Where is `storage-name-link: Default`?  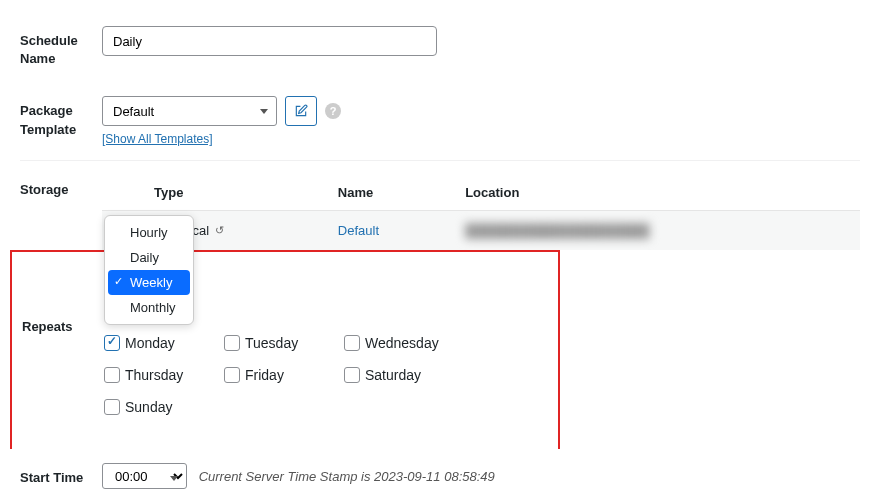 storage-name-link: Default is located at coordinates (358, 230).